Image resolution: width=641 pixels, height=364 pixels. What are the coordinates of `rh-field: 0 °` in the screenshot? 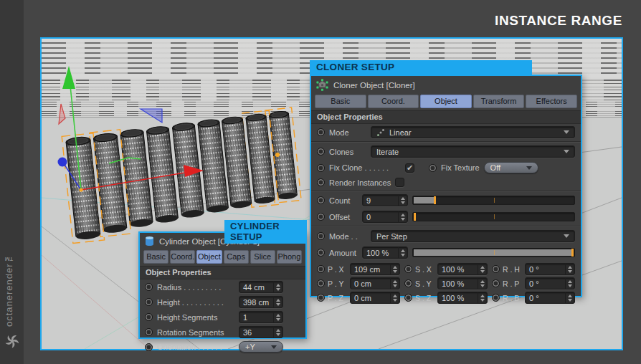 It's located at (550, 269).